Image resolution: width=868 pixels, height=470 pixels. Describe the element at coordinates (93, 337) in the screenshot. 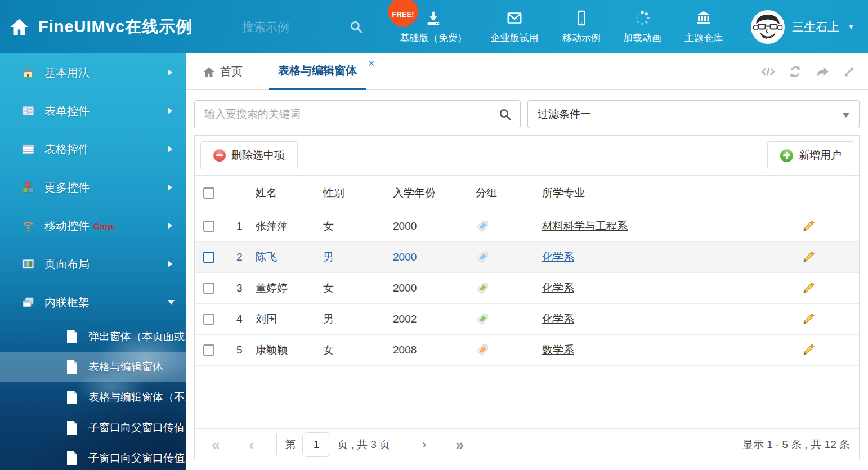

I see `sidebar-subitem-popup-window: 弹出窗体（本页面或...` at that location.